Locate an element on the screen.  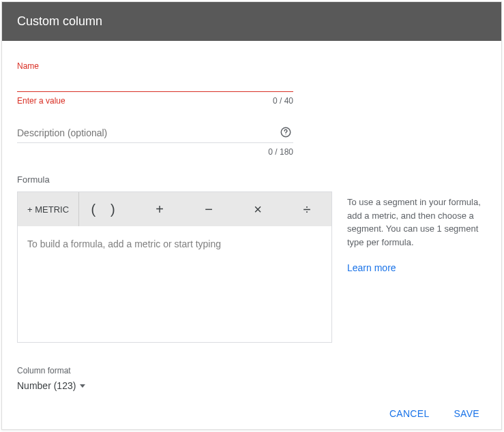
plus-button: + is located at coordinates (160, 209).